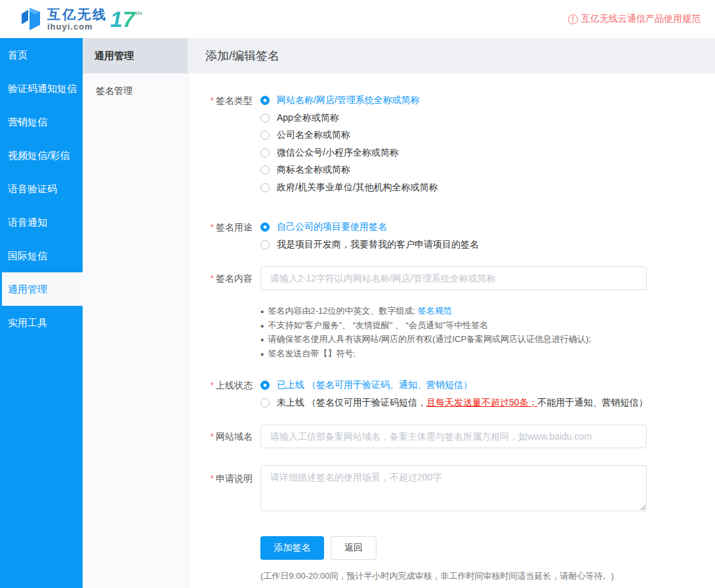 The width and height of the screenshot is (715, 588). Describe the element at coordinates (426, 312) in the screenshot. I see `note-line: ●签名内容由2-12位的中英文、数字组成; 签名规范` at that location.